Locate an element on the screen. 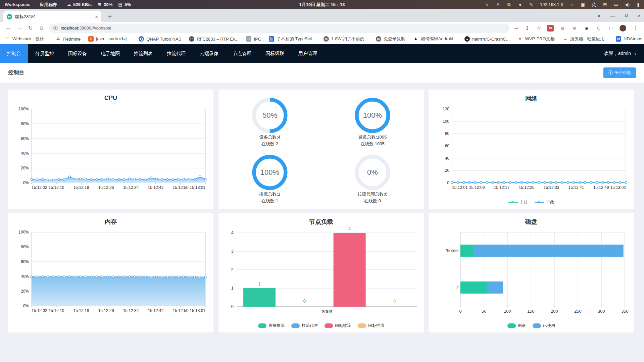 The height and width of the screenshot is (362, 644). bookmark-item: ▱IPC is located at coordinates (254, 39).